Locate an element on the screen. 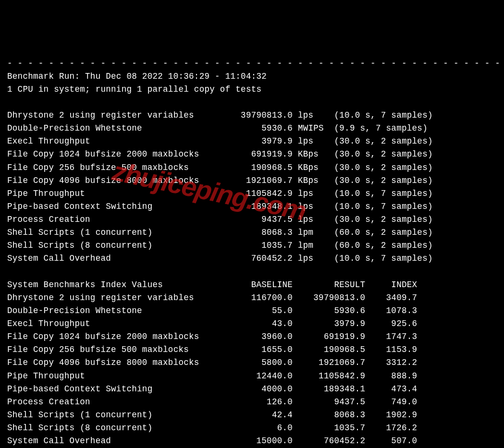 The height and width of the screenshot is (448, 504). index-row-line: Process Creation 126.0 9437.5 749.0 is located at coordinates (252, 402).